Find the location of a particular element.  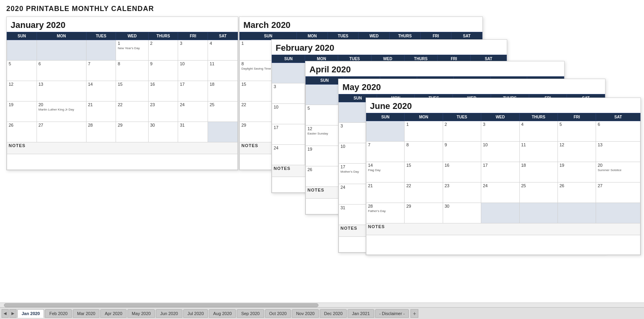

day-cell: 14Flag Day is located at coordinates (385, 172).